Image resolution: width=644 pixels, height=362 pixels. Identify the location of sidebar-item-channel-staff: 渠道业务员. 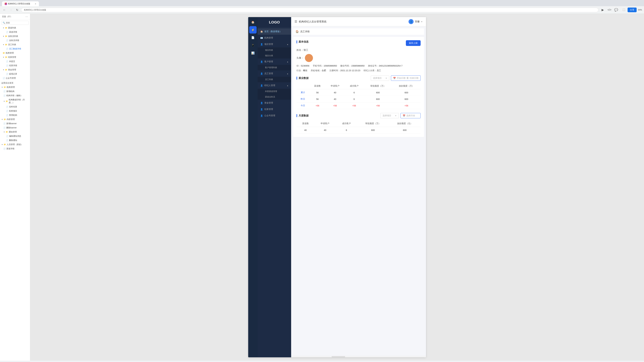
(274, 97).